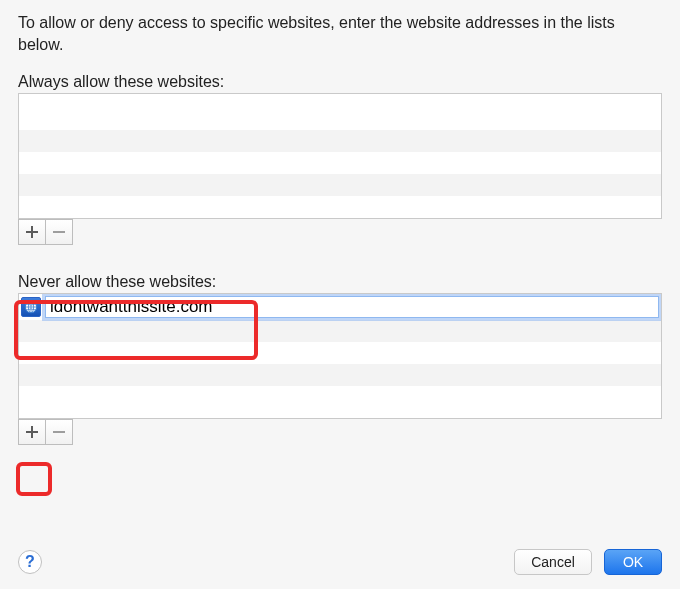 Image resolution: width=680 pixels, height=589 pixels. Describe the element at coordinates (30, 562) in the screenshot. I see `help-icon: ?` at that location.